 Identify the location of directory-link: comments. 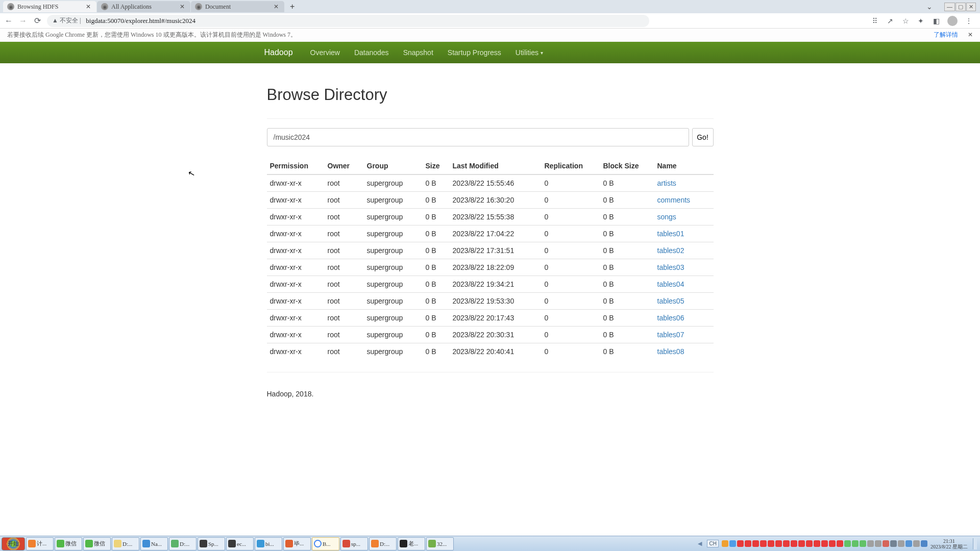
(674, 200).